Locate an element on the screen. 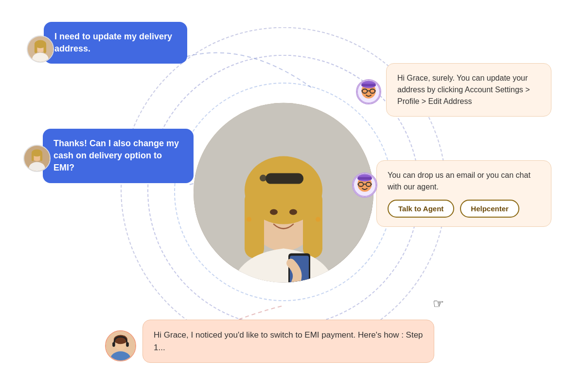 The image size is (567, 392). center-person-circle is located at coordinates (284, 192).